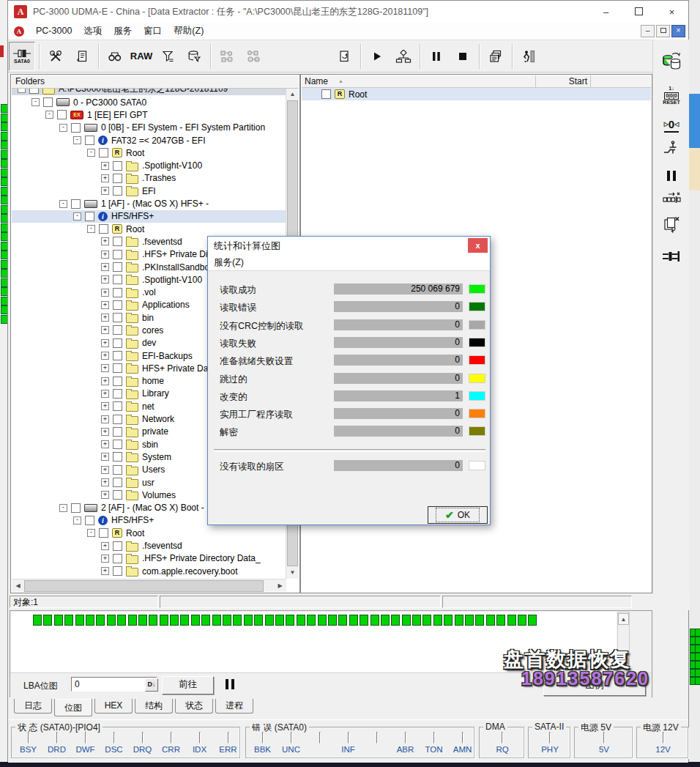 Image resolution: width=700 pixels, height=767 pixels. What do you see at coordinates (476, 94) in the screenshot?
I see `files-row-root: R Root` at bounding box center [476, 94].